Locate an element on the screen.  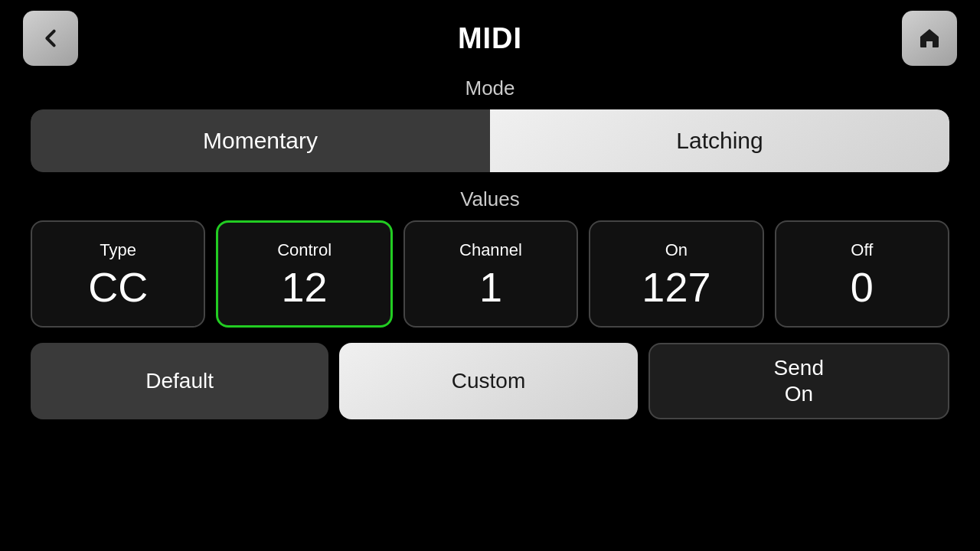
mode-toggle: Momentary Latching is located at coordinates (490, 141).